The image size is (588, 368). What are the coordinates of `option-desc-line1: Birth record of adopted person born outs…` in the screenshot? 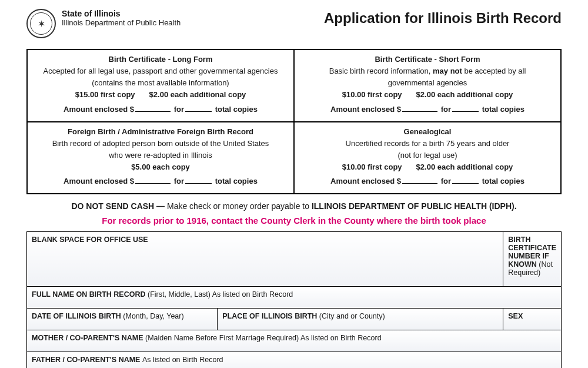 It's located at (161, 144).